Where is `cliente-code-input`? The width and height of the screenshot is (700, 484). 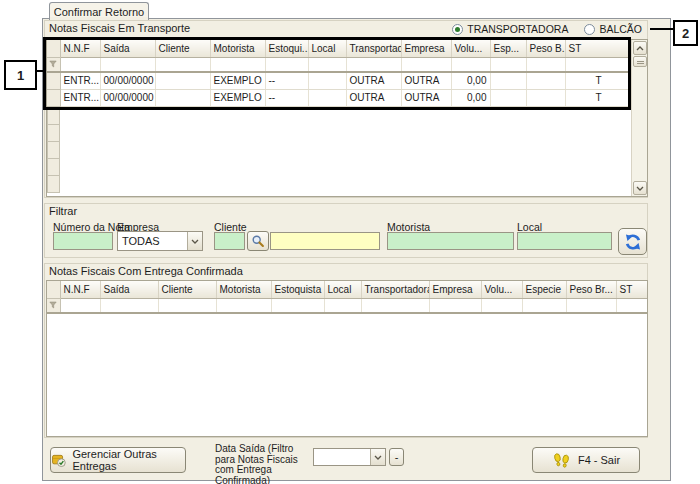 cliente-code-input is located at coordinates (230, 241).